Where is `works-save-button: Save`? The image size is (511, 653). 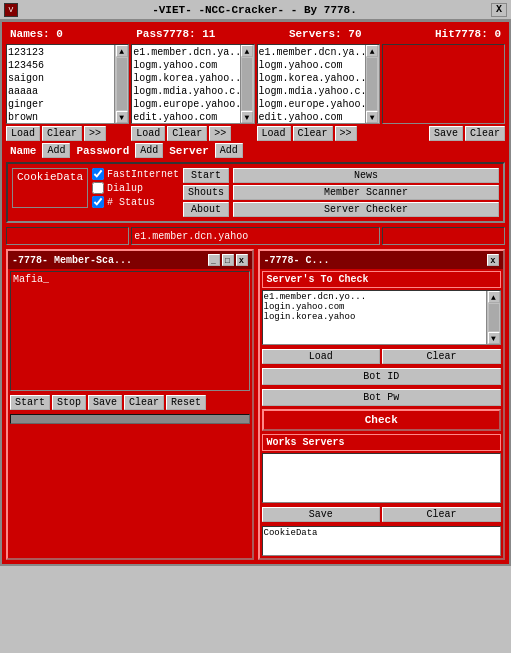
works-save-button: Save is located at coordinates (322, 514).